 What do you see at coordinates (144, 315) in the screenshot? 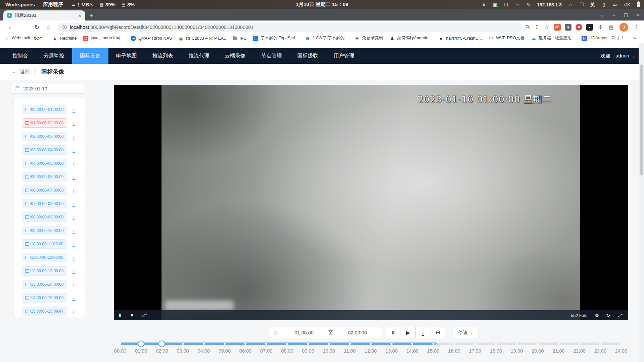
I see `mute-icon: ◁✕` at bounding box center [144, 315].